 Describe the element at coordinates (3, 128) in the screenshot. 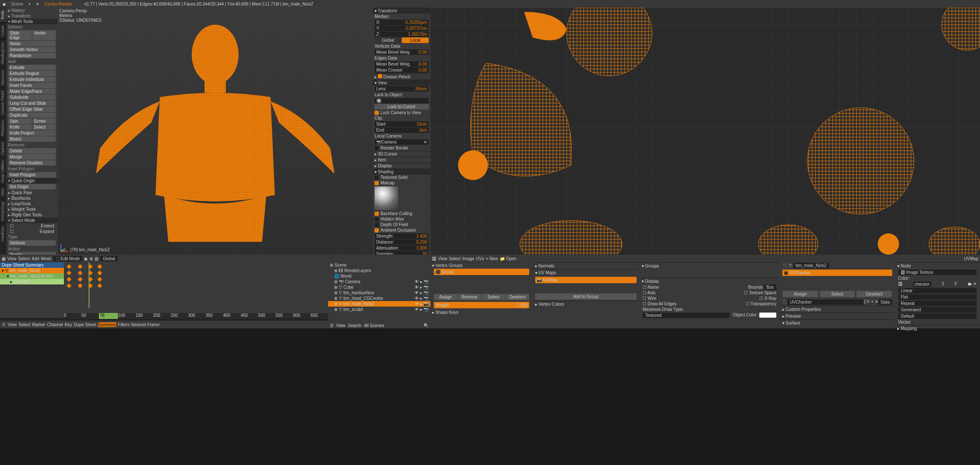

I see `tab-relations: Relations` at that location.